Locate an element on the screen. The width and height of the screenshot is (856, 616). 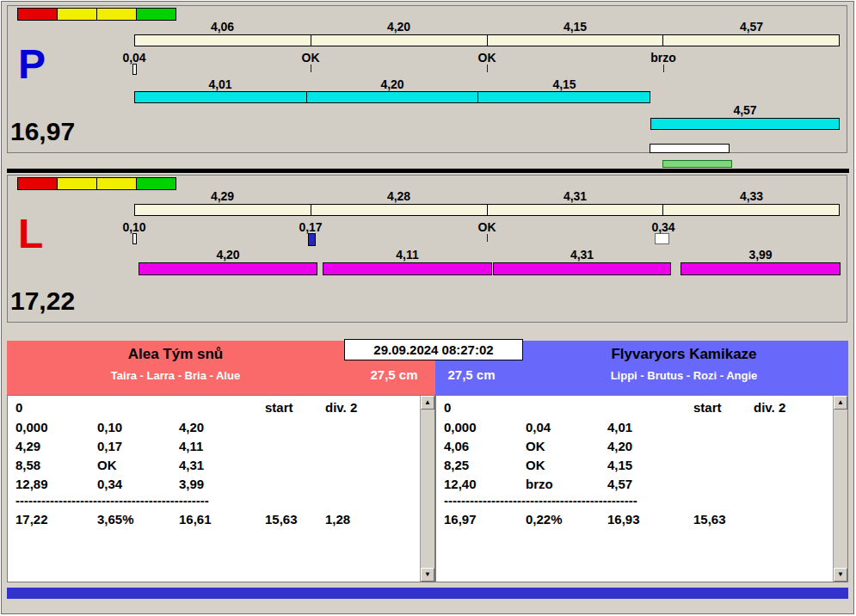
split-label: 4,15 is located at coordinates (575, 27).